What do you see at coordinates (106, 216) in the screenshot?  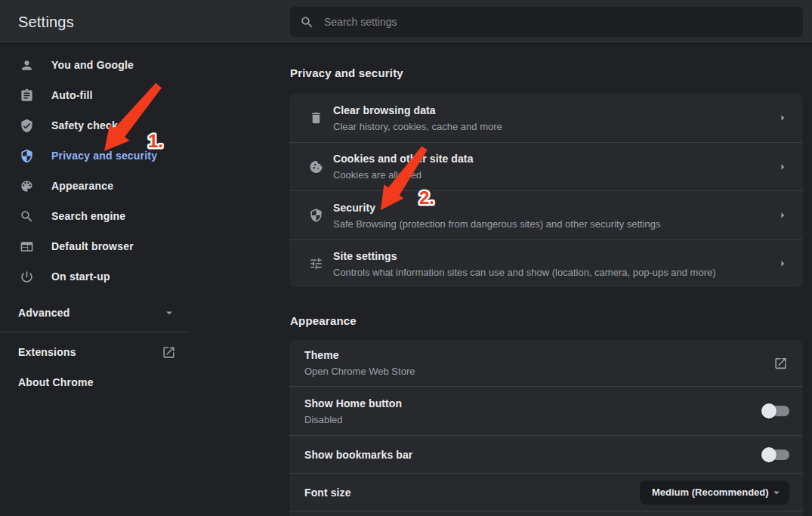 I see `sidebar-item-search-engine: Search engine` at bounding box center [106, 216].